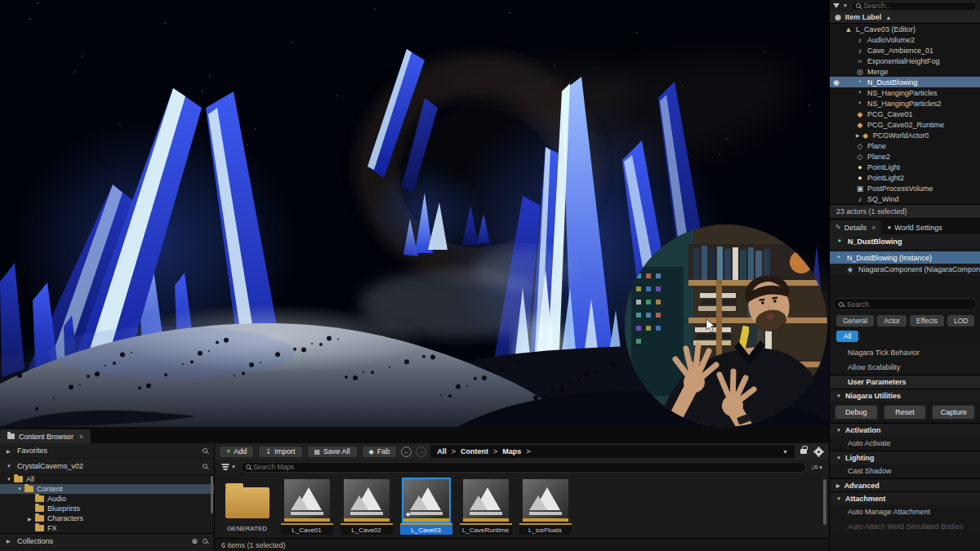 The image size is (980, 551). What do you see at coordinates (856, 227) in the screenshot?
I see `tab-details: ✎ Details ×` at bounding box center [856, 227].